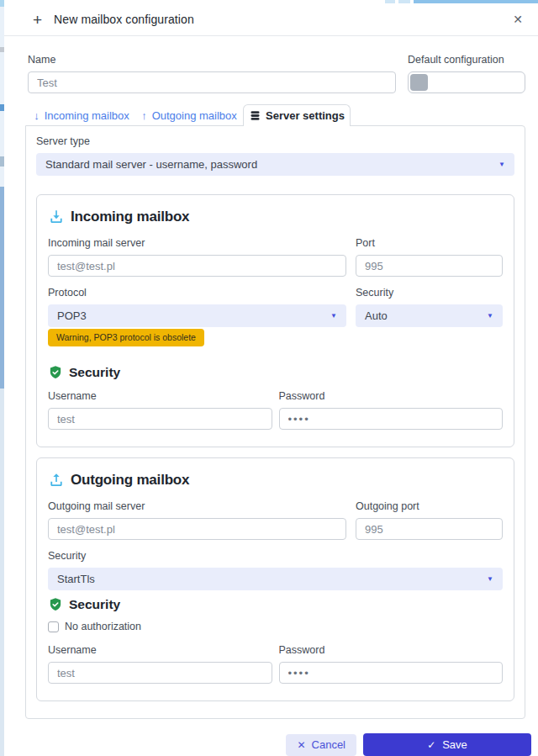 This screenshot has height=756, width=538. I want to click on incoming-security-select: Auto ▼, so click(429, 316).